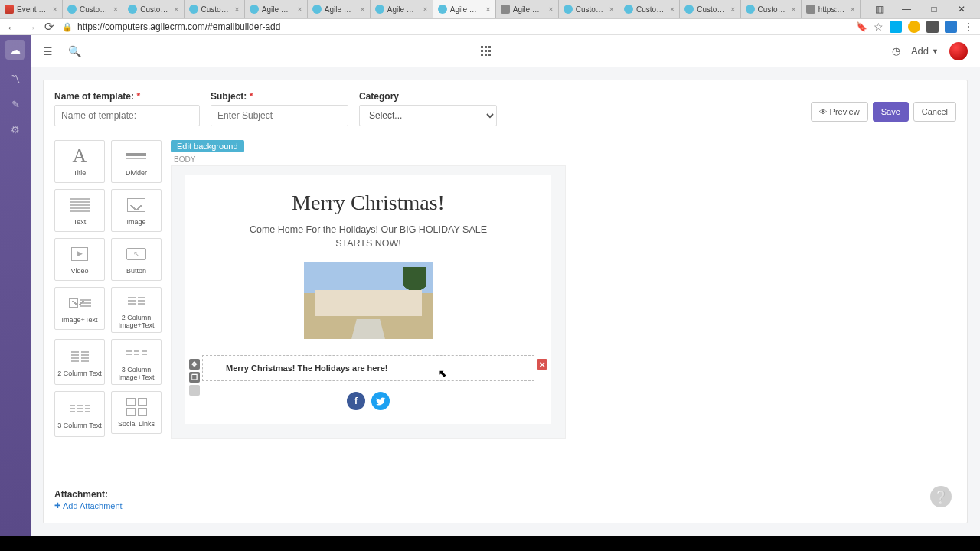 The image size is (980, 551). I want to click on edit-background-button: Edit background, so click(207, 146).